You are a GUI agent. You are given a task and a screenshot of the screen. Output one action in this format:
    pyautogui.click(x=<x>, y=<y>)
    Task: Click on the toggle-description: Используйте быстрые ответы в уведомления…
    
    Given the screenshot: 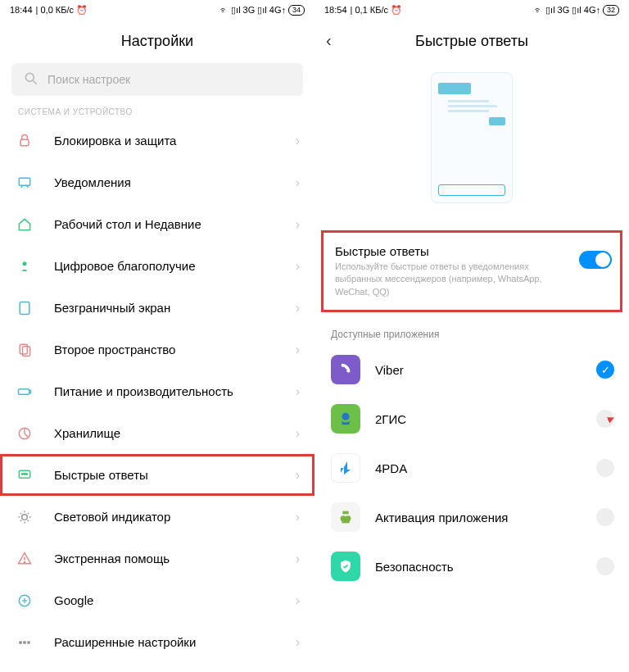 What is the action you would take?
    pyautogui.click(x=454, y=279)
    